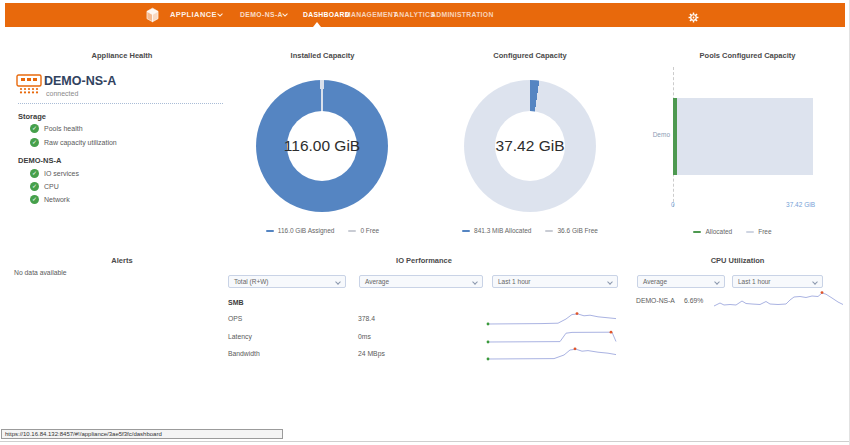  What do you see at coordinates (322, 230) in the screenshot?
I see `installed-capacity-legend: 116.0 GiB Assigned 0 Free` at bounding box center [322, 230].